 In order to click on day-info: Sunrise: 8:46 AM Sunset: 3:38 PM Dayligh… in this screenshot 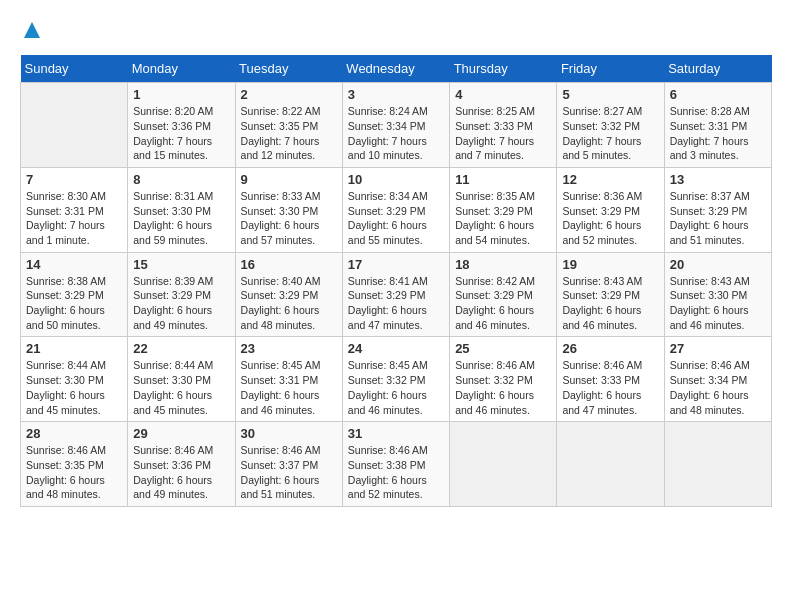, I will do `click(396, 472)`.